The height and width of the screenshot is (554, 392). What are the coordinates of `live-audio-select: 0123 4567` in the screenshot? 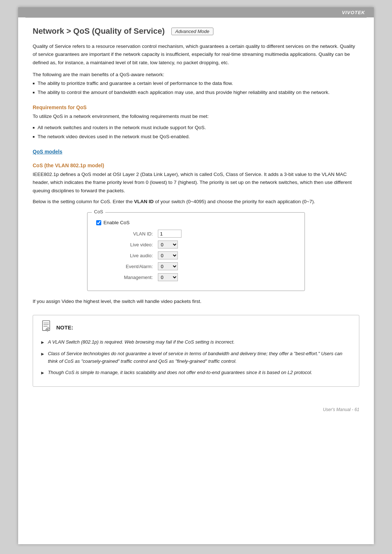 It's located at (168, 255).